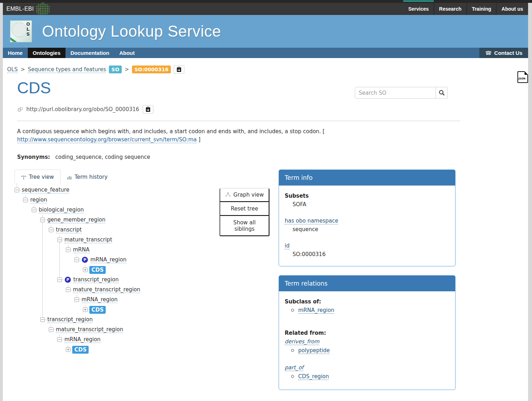 This screenshot has width=532, height=401. What do you see at coordinates (158, 330) in the screenshot?
I see `tree-row: mature_transcript_region` at bounding box center [158, 330].